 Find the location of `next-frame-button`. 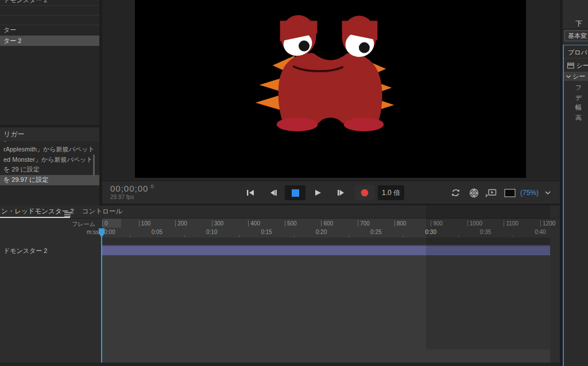

next-frame-button is located at coordinates (341, 193).